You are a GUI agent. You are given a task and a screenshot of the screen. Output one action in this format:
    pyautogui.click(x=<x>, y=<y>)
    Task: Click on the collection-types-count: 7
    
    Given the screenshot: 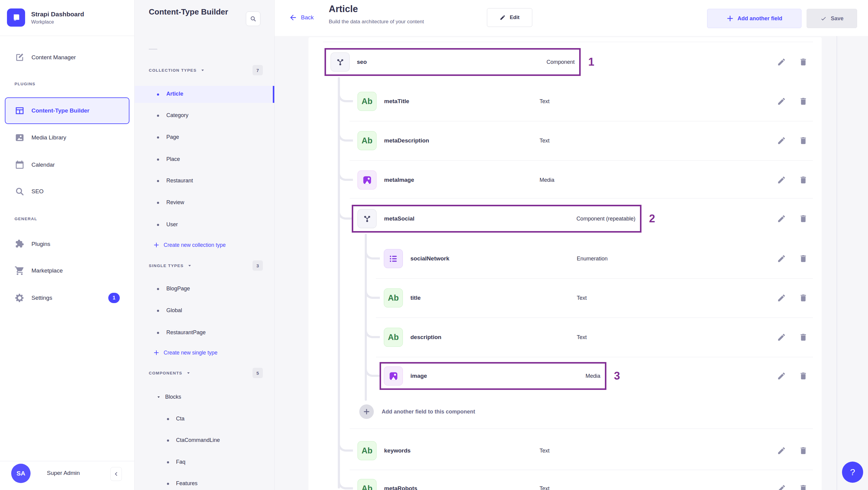 What is the action you would take?
    pyautogui.click(x=257, y=70)
    